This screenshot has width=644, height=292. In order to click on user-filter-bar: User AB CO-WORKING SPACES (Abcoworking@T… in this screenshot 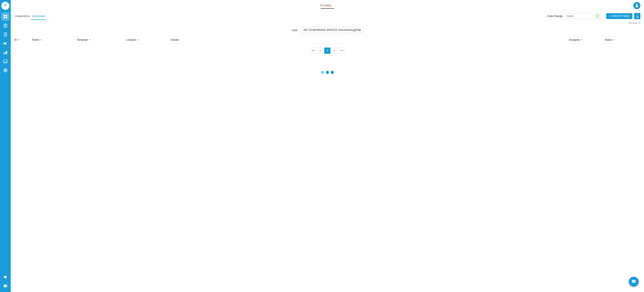, I will do `click(328, 30)`.